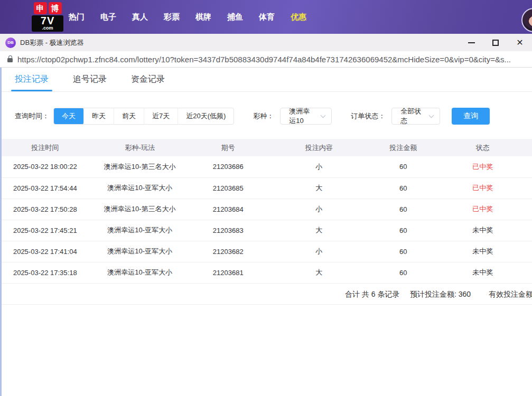 The width and height of the screenshot is (532, 396). What do you see at coordinates (264, 59) in the screenshot?
I see `url-text: https://ctop02pchwp1.zfnc84.com/lottery/…` at bounding box center [264, 59].